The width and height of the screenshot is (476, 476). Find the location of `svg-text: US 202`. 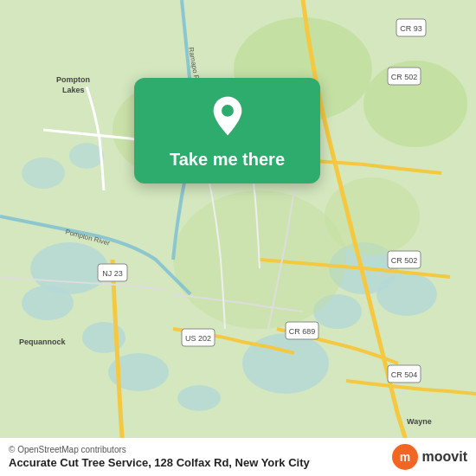

svg-text: US 202 is located at coordinates (198, 338).